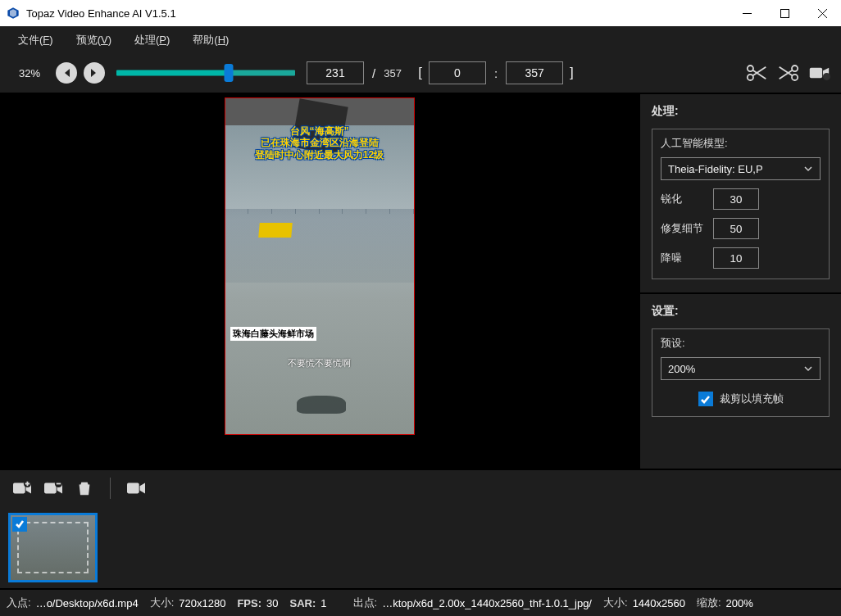 This screenshot has height=616, width=841. What do you see at coordinates (110, 488) in the screenshot?
I see `separator` at bounding box center [110, 488].